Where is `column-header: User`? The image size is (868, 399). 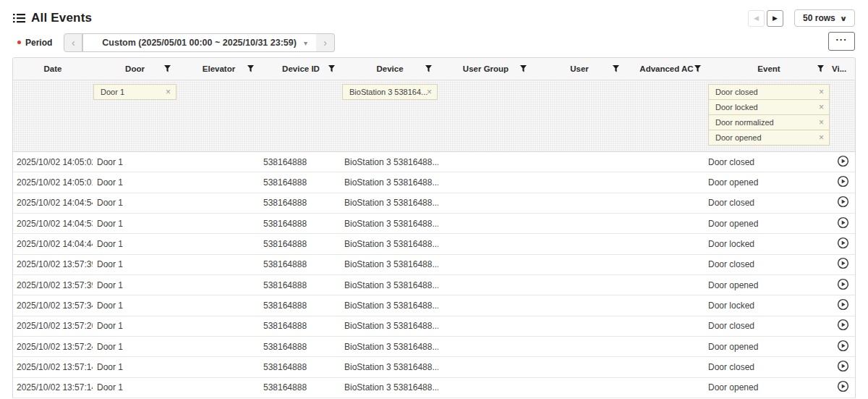
column-header: User is located at coordinates (579, 69).